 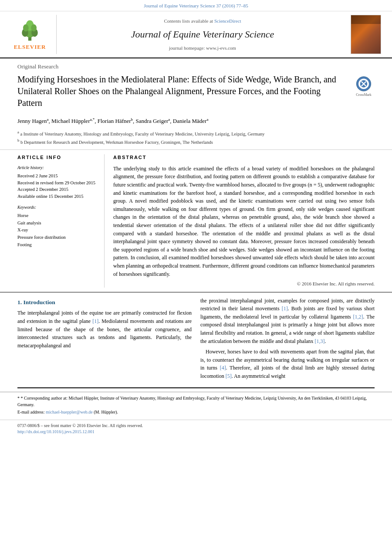 I want to click on abstract-heading: ABSTRACT, so click(x=244, y=158).